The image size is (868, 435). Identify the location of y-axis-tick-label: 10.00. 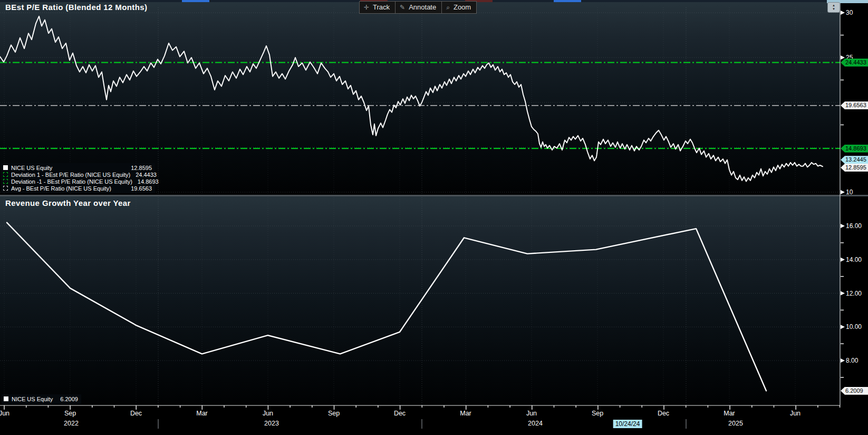
(854, 327).